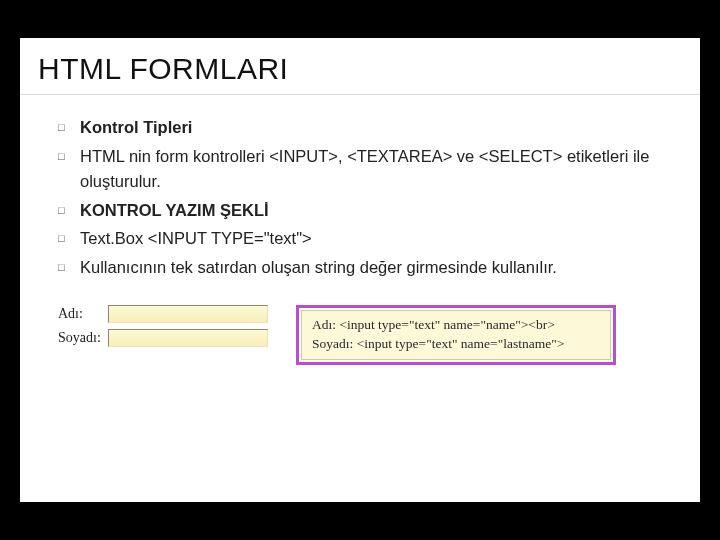 This screenshot has height=540, width=720. What do you see at coordinates (360, 66) in the screenshot?
I see `slide-title: HTML FORMLARI` at bounding box center [360, 66].